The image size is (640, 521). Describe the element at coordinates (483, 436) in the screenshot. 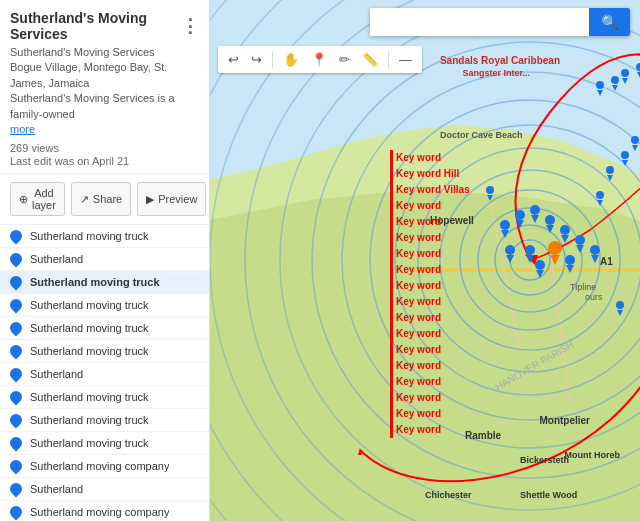

I see `ramble-label: Ramble` at that location.